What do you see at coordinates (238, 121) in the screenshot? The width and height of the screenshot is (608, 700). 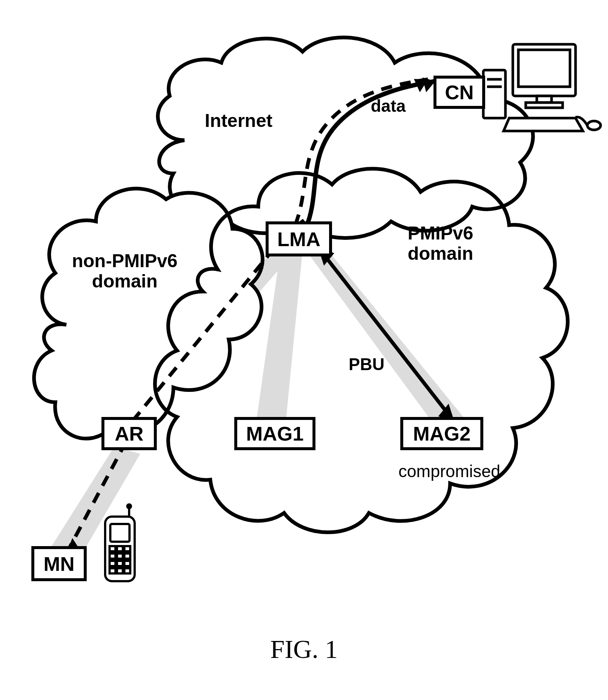 I see `label-internet: Internet` at bounding box center [238, 121].